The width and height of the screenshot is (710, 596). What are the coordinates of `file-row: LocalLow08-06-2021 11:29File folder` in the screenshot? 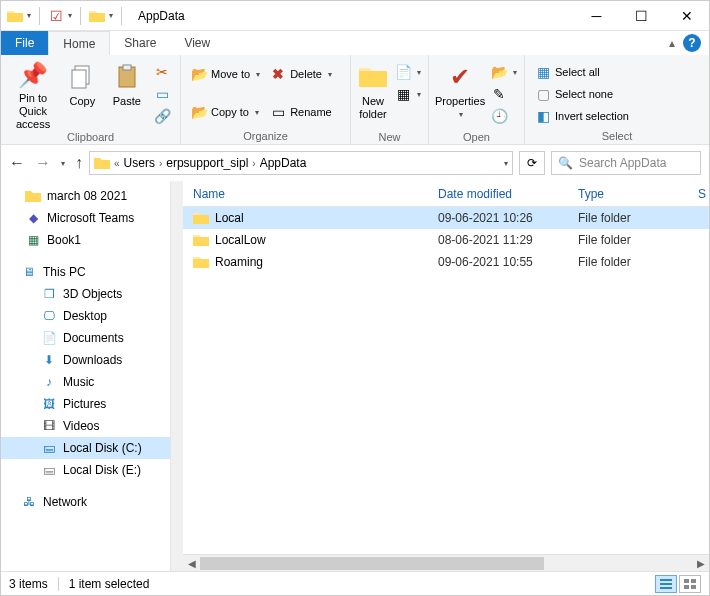 It's located at (446, 240).